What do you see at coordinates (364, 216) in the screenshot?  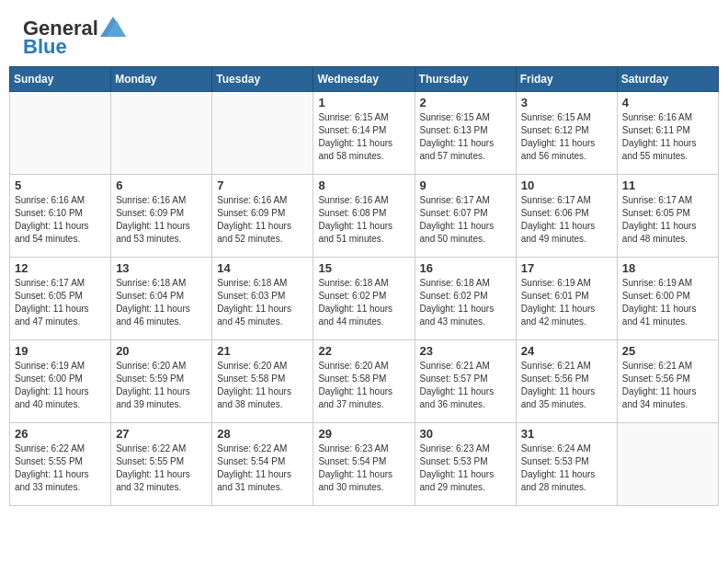 I see `calendar-week-row: 5Sunrise: 6:16 AMSunset: 6:10 PMDaylight…` at bounding box center [364, 216].